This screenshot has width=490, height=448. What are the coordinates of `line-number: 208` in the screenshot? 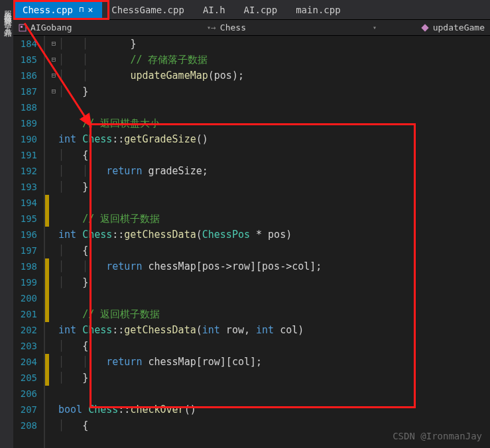 It's located at (25, 425).